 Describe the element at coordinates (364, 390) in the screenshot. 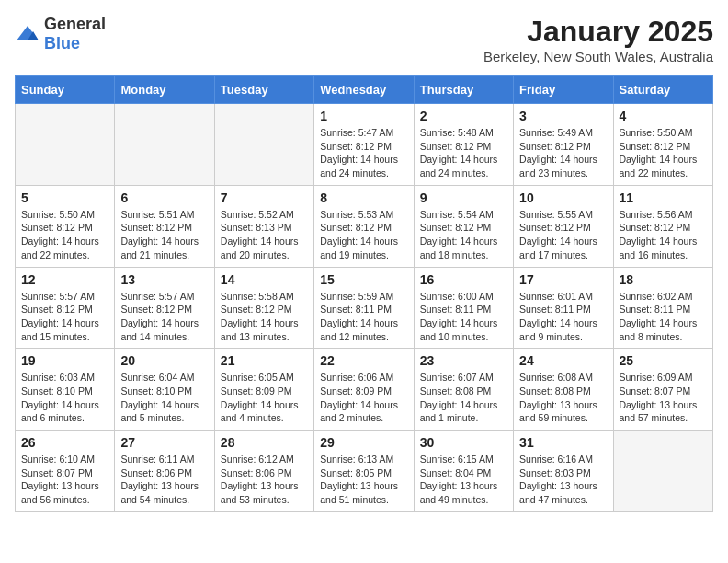

I see `calendar-week-row: 19Sunrise: 6:03 AM Sunset: 8:10 PM Dayli…` at that location.